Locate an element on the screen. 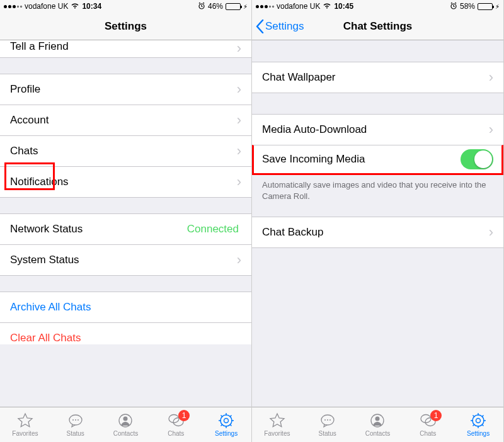  battery-icon is located at coordinates (485, 6).